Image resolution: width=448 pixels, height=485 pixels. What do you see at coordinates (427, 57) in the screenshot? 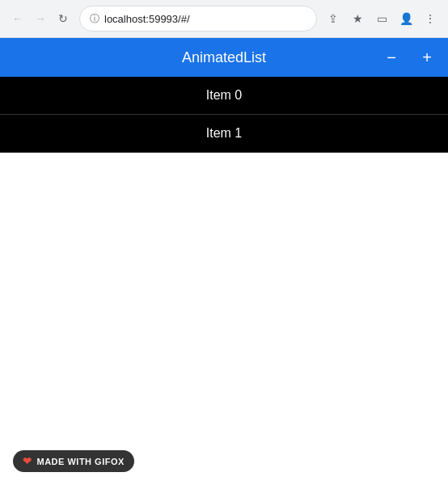
I see `plus-button: +` at bounding box center [427, 57].